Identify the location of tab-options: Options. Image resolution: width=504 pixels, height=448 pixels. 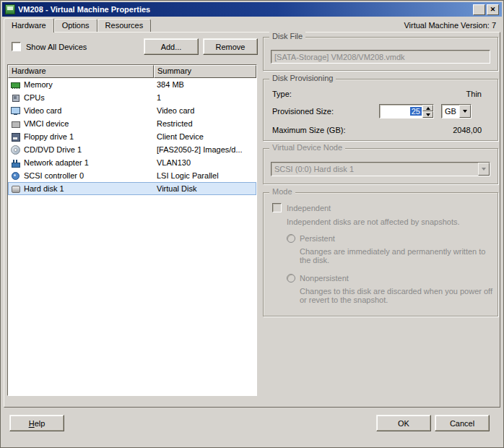
(76, 25).